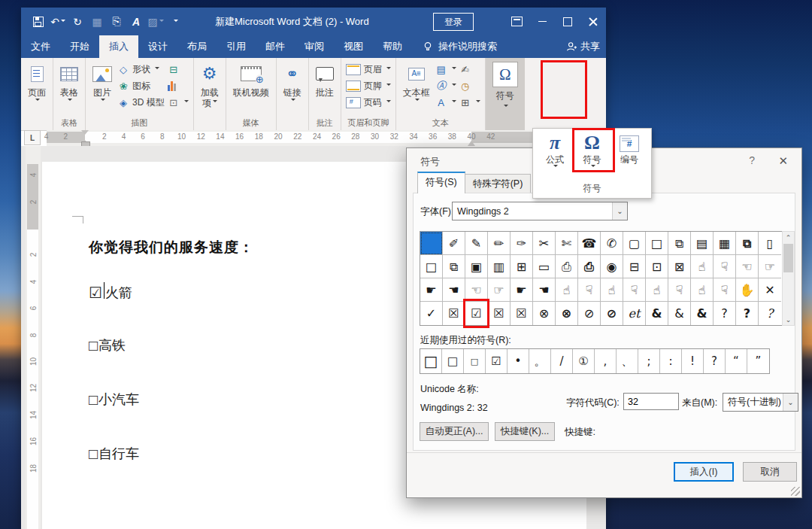 Image resolution: width=812 pixels, height=529 pixels. Describe the element at coordinates (368, 102) in the screenshot. I see `page-number-button: 页码` at that location.